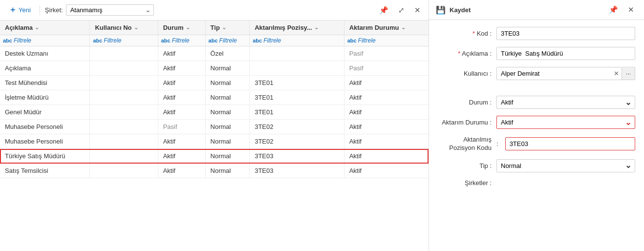 Image resolution: width=644 pixels, height=251 pixels. Describe the element at coordinates (566, 103) in the screenshot. I see `durum-select-wrap: Aktif Pasif` at that location.